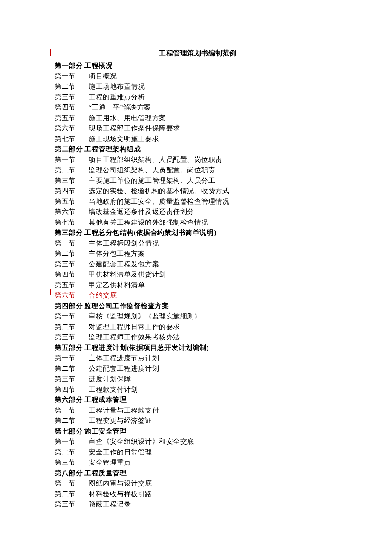 This screenshot has height=555, width=392. What do you see at coordinates (112, 149) in the screenshot?
I see `part-name: 工程管理架构组成` at bounding box center [112, 149].